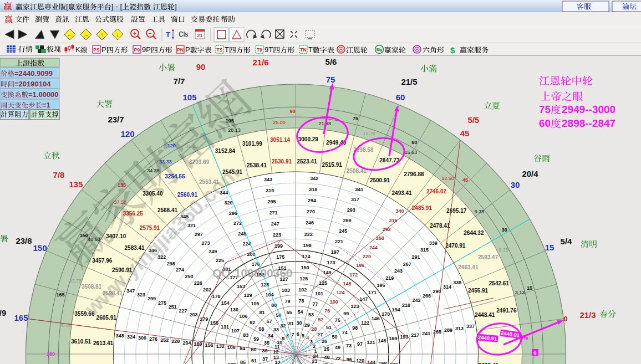 This screenshot has height=364, width=641. What do you see at coordinates (381, 341) in the screenshot?
I see `svg-text: 145` at bounding box center [381, 341].